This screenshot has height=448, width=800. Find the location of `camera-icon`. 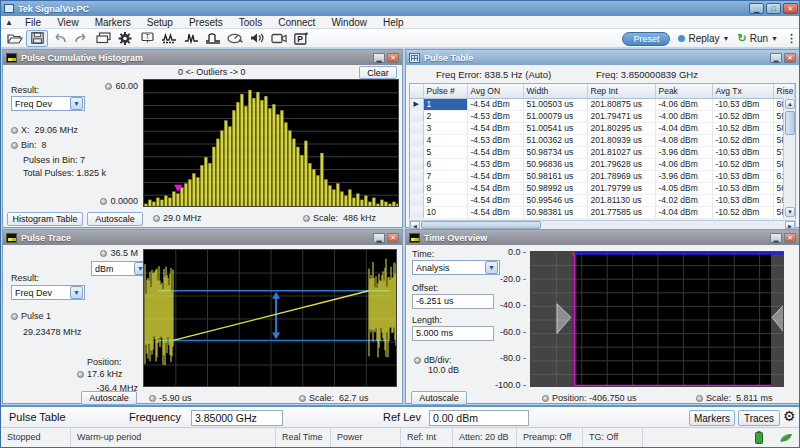

camera-icon is located at coordinates (279, 38).